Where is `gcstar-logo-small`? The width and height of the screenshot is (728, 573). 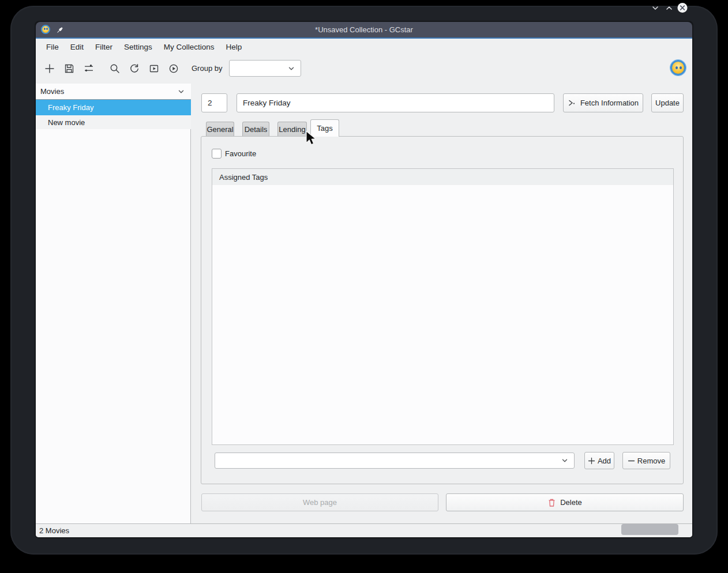
gcstar-logo-small is located at coordinates (46, 29).